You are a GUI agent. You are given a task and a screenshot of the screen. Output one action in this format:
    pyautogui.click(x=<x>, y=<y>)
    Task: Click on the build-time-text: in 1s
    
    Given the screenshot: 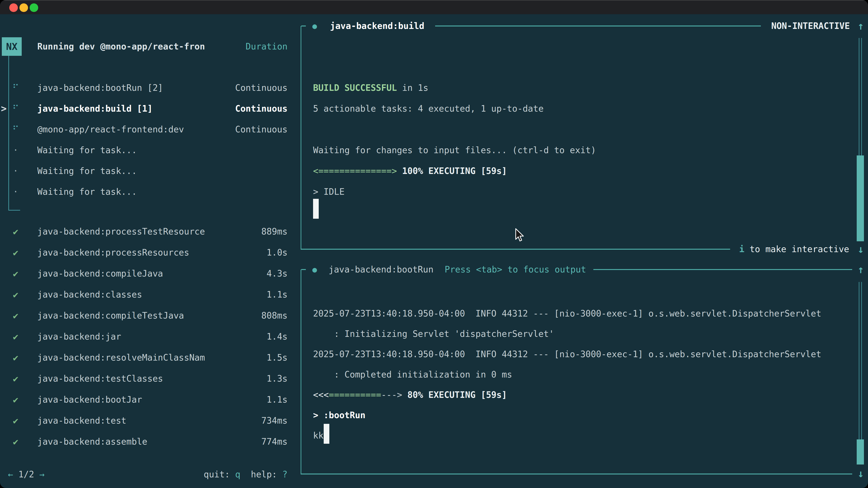 What is the action you would take?
    pyautogui.click(x=412, y=88)
    